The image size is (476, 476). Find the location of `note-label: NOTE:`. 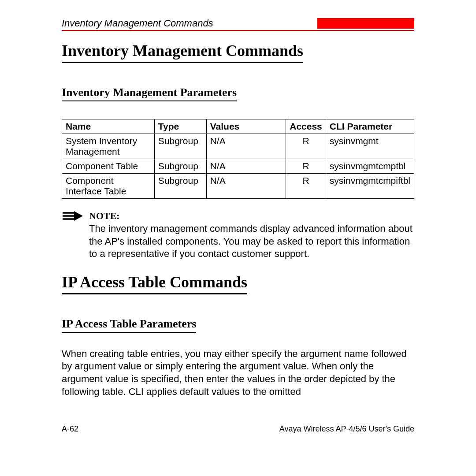

note-label: NOTE: is located at coordinates (104, 216).